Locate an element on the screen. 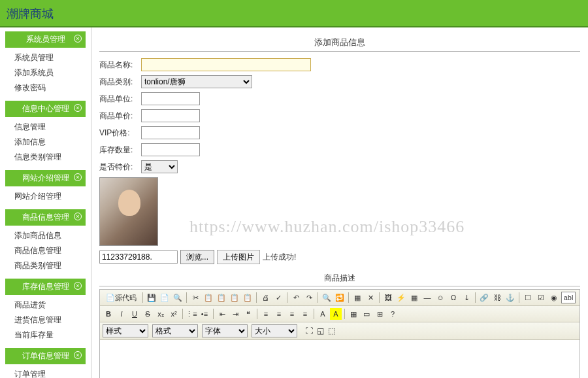 The width and height of the screenshot is (588, 378). link-icon: 🔗 is located at coordinates (484, 298).